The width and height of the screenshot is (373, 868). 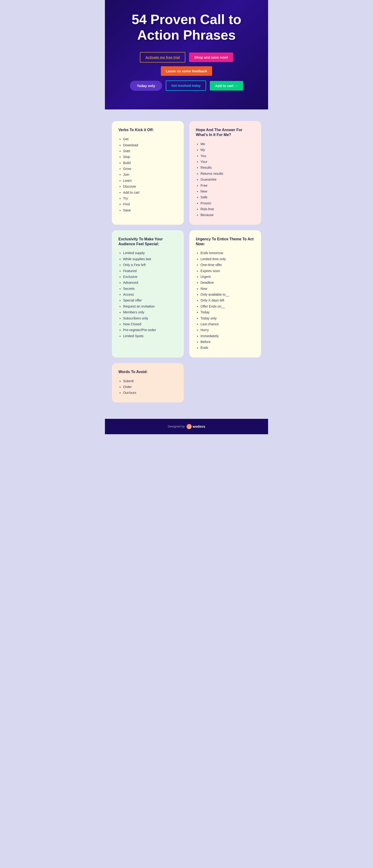 I want to click on avoid-card: Words To Avoid: Submit Order Our/ours, so click(x=148, y=383).